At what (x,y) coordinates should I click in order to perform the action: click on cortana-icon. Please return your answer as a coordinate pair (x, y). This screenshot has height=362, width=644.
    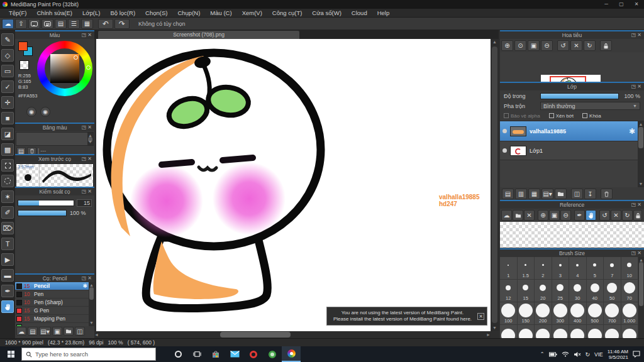
    Looking at the image, I should click on (178, 354).